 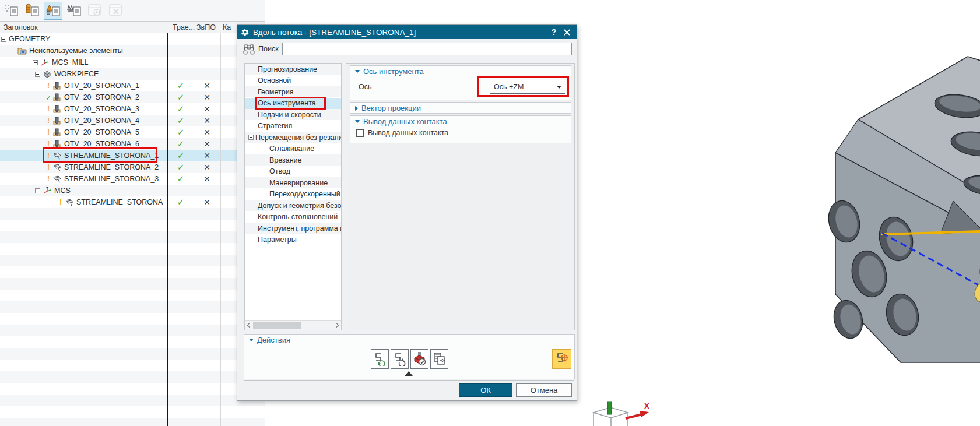 I want to click on actions-group-header: Действия, so click(x=409, y=340).